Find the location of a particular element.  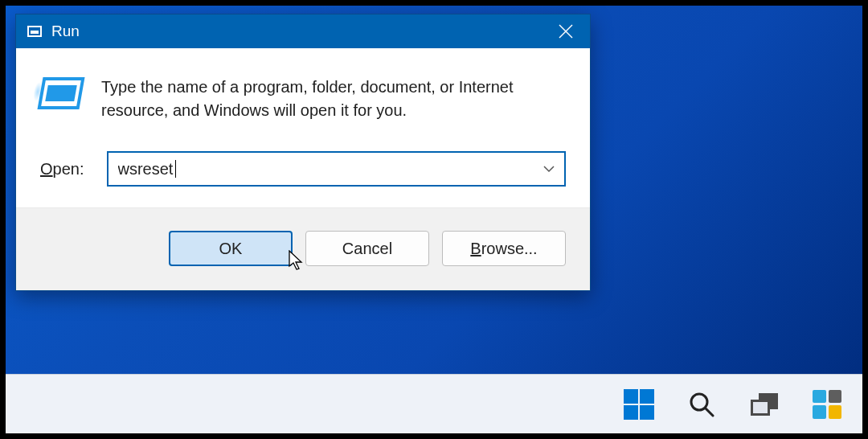

start-button is located at coordinates (639, 404).